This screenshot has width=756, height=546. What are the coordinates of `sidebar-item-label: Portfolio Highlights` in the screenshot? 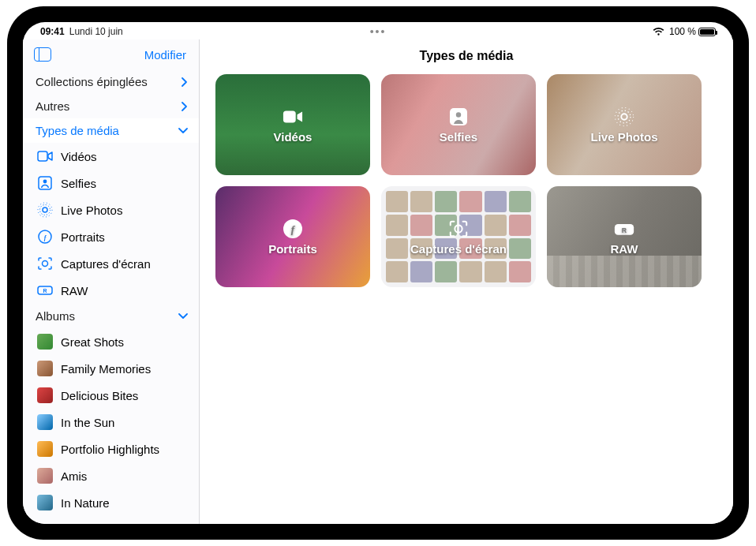 It's located at (125, 450).